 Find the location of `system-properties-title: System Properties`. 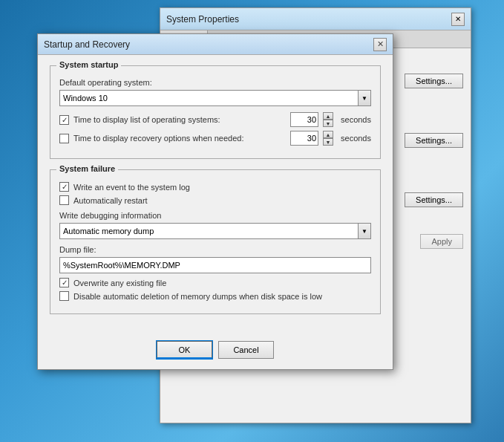

system-properties-title: System Properties is located at coordinates (203, 19).